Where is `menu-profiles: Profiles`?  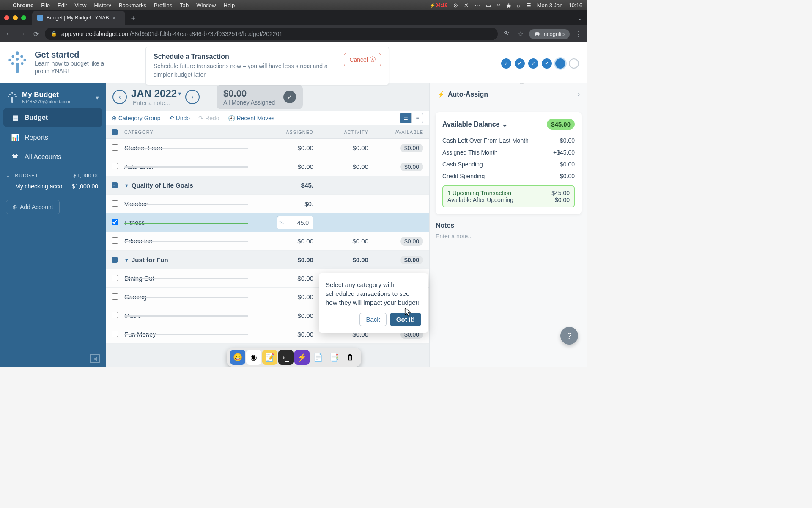 menu-profiles: Profiles is located at coordinates (163, 5).